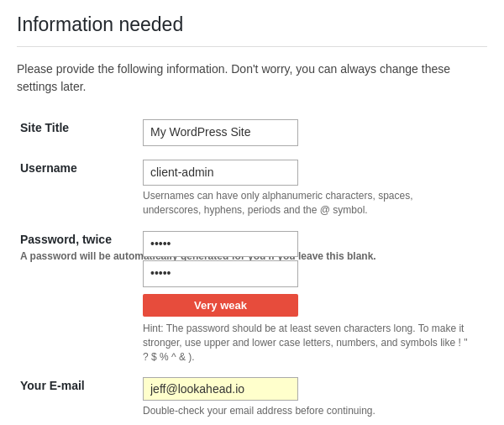 This screenshot has height=425, width=504. What do you see at coordinates (307, 203) in the screenshot?
I see `username-helper: Usernames can have only alphanumeric cha…` at bounding box center [307, 203].